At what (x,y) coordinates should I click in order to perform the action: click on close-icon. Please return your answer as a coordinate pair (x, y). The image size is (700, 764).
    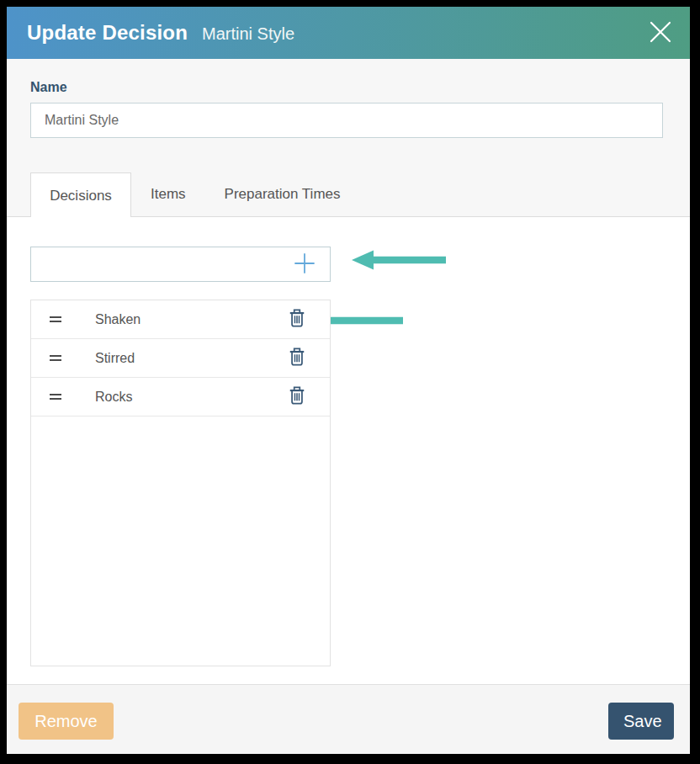
    Looking at the image, I should click on (660, 34).